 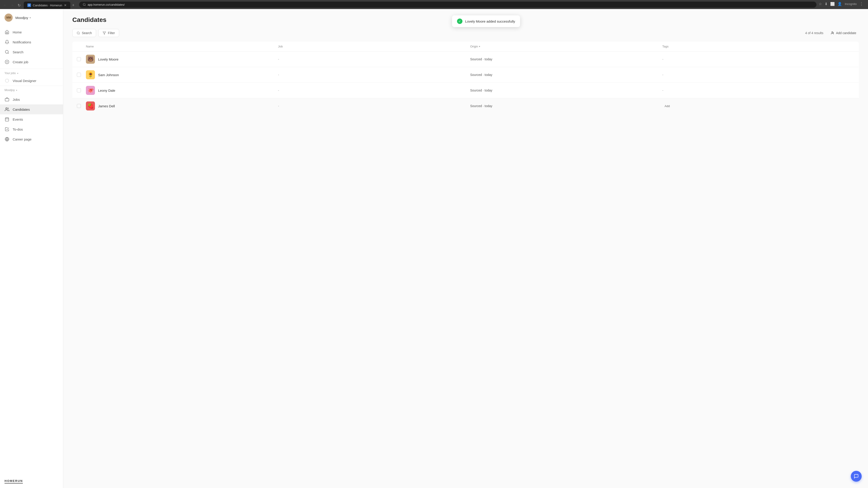 What do you see at coordinates (9, 18) in the screenshot?
I see `user-avatar: MM` at bounding box center [9, 18].